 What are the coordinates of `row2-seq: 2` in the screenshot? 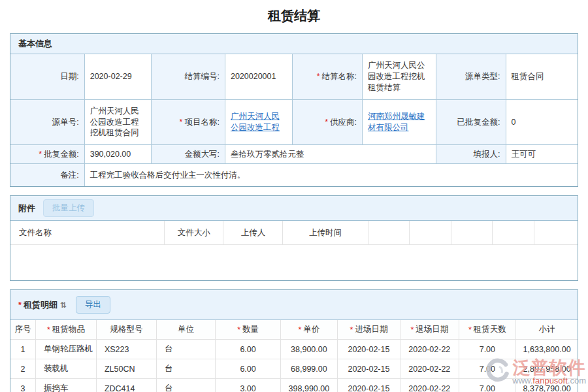 It's located at (24, 369).